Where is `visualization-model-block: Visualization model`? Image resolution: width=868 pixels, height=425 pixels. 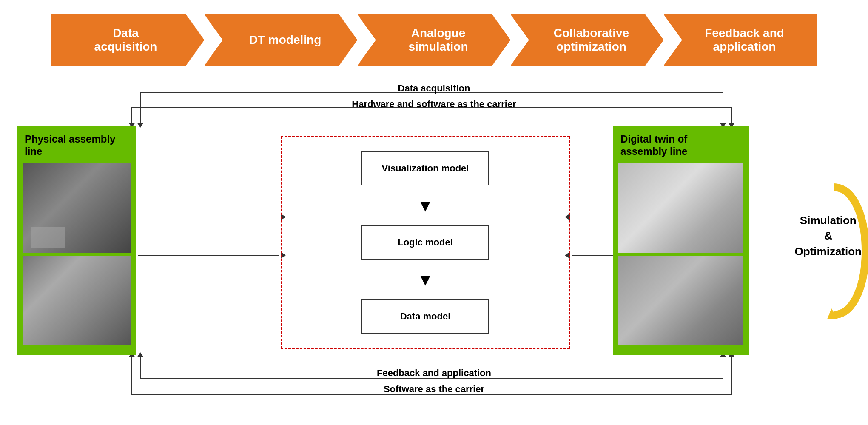 visualization-model-block: Visualization model is located at coordinates (425, 168).